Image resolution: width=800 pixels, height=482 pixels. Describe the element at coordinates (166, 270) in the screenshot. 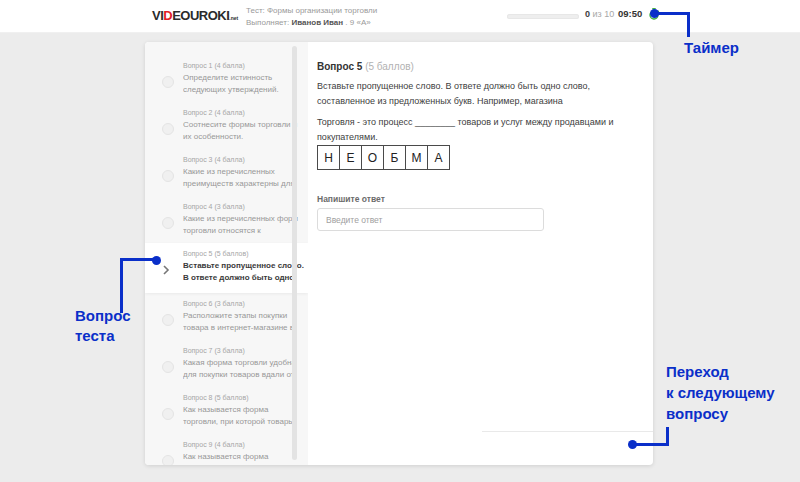

I see `chevron-right-icon` at that location.